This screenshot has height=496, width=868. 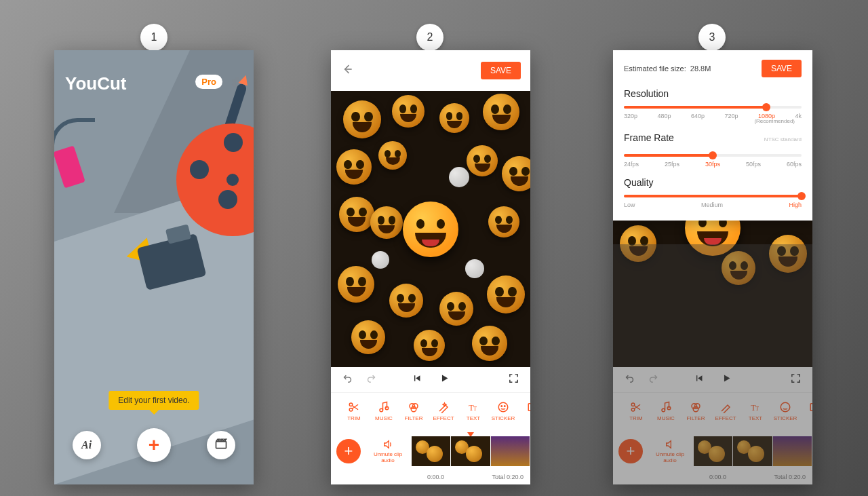 I want to click on play-icon, so click(x=445, y=380).